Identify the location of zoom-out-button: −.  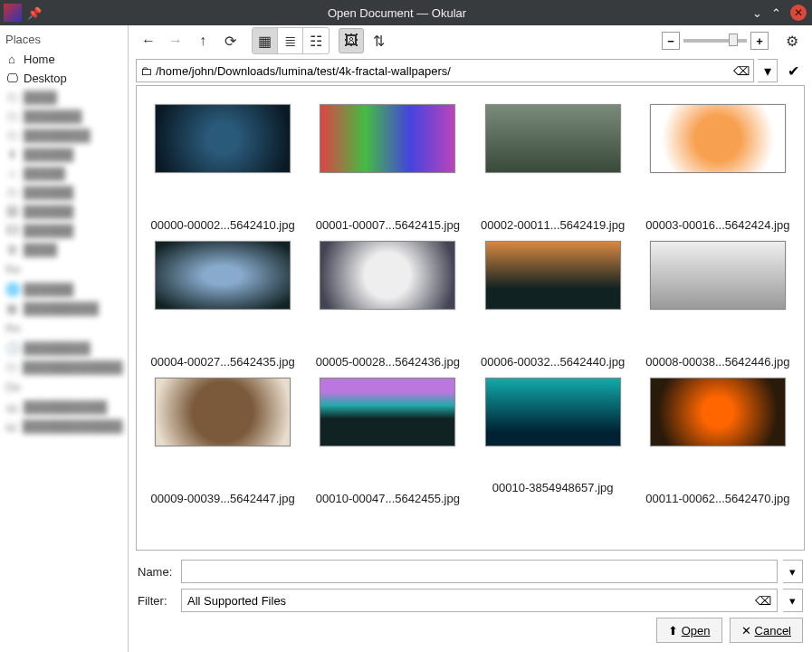
(671, 41).